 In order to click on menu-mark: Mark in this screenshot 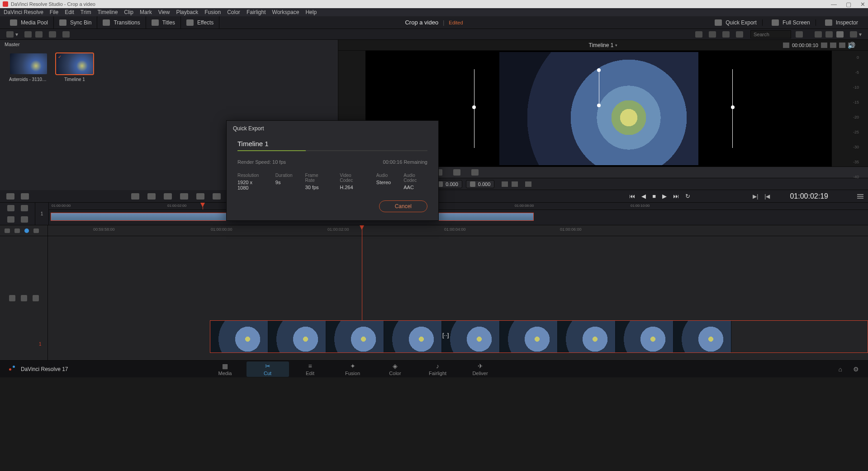, I will do `click(146, 12)`.